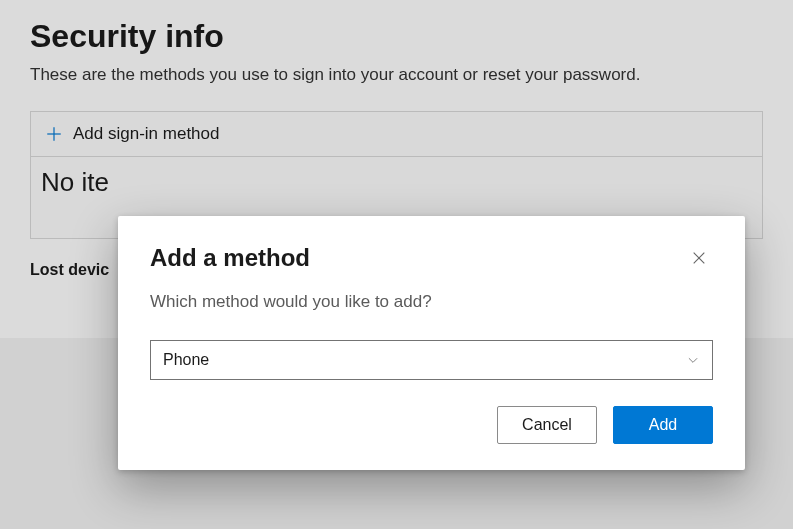 This screenshot has width=793, height=529. I want to click on dialog-title: Add a method, so click(230, 258).